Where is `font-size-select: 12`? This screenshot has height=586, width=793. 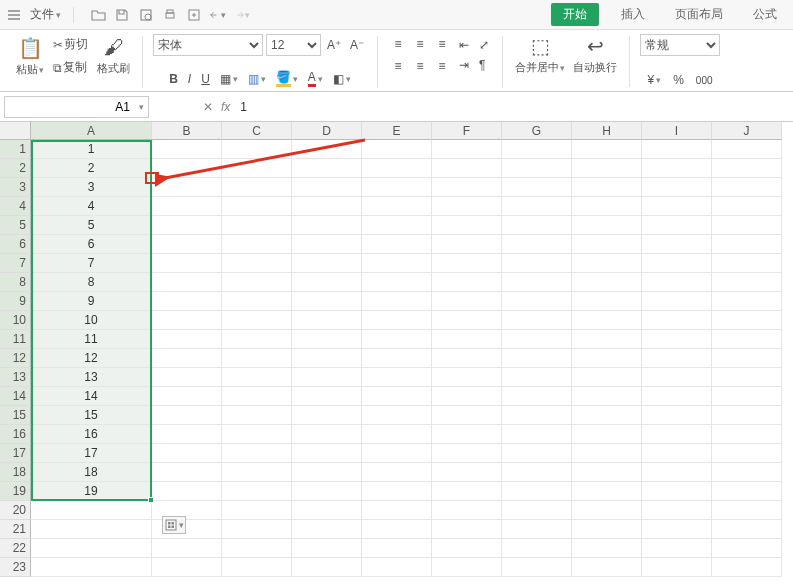 font-size-select: 12 is located at coordinates (294, 45).